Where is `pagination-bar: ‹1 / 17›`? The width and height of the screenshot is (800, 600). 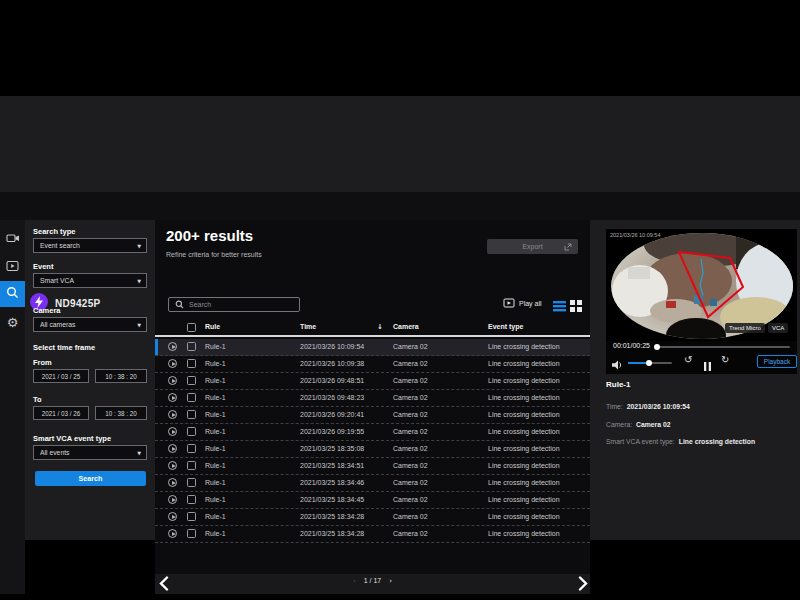 pagination-bar: ‹1 / 17› is located at coordinates (372, 584).